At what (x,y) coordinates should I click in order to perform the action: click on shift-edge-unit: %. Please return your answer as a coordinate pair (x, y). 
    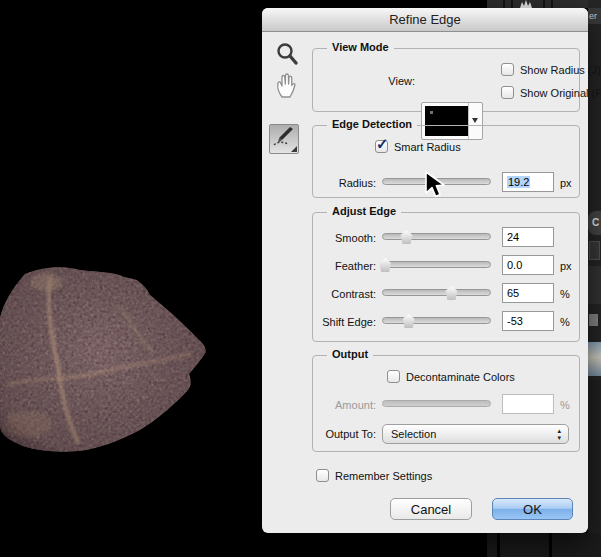
    Looking at the image, I should click on (565, 322).